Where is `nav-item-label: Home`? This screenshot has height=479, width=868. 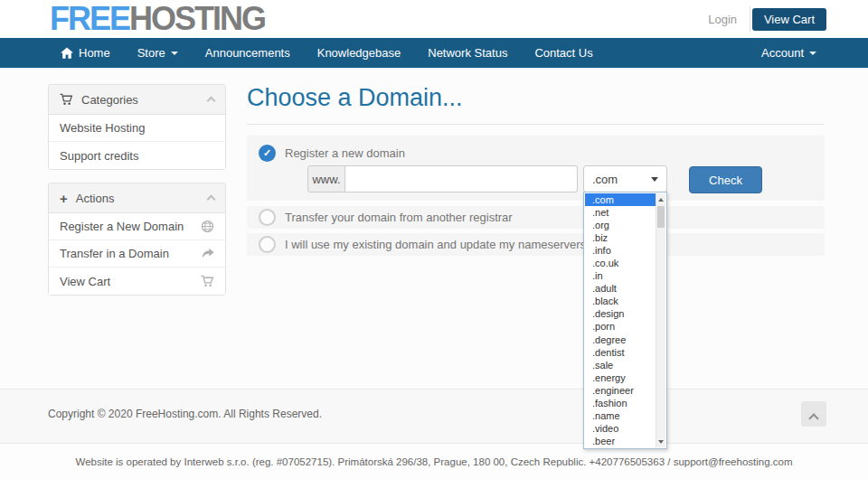
nav-item-label: Home is located at coordinates (94, 52).